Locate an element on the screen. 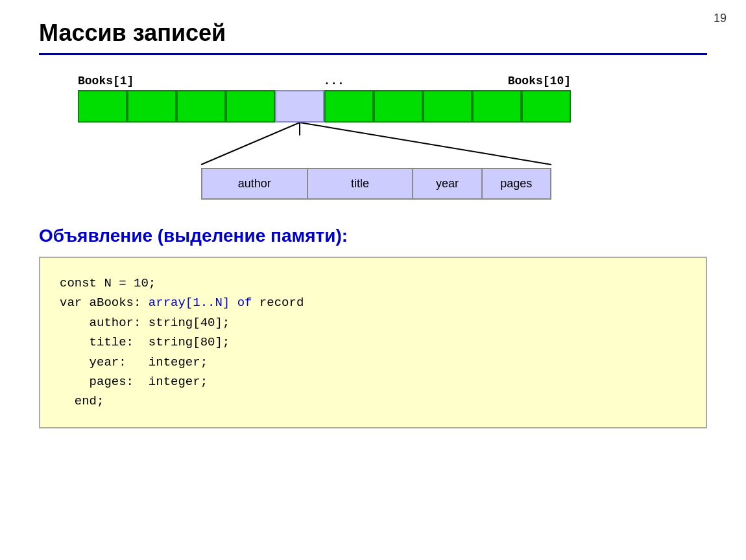 The width and height of the screenshot is (746, 560). field-pages: pages is located at coordinates (516, 184).